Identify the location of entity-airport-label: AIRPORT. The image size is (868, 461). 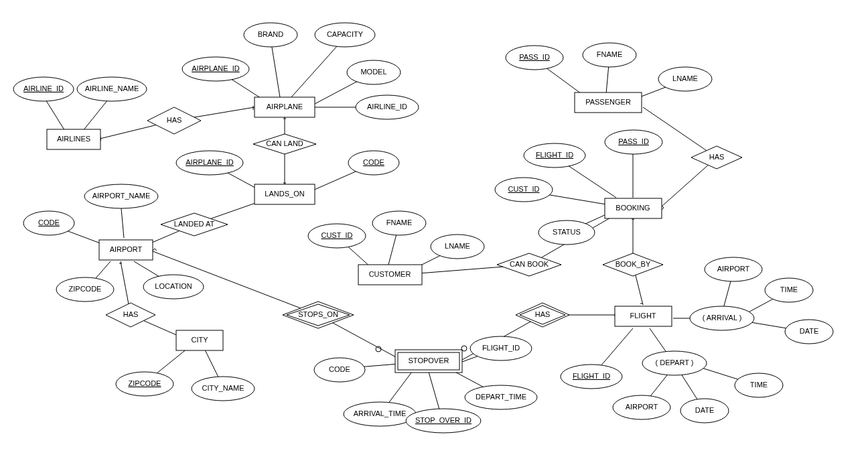
(126, 249).